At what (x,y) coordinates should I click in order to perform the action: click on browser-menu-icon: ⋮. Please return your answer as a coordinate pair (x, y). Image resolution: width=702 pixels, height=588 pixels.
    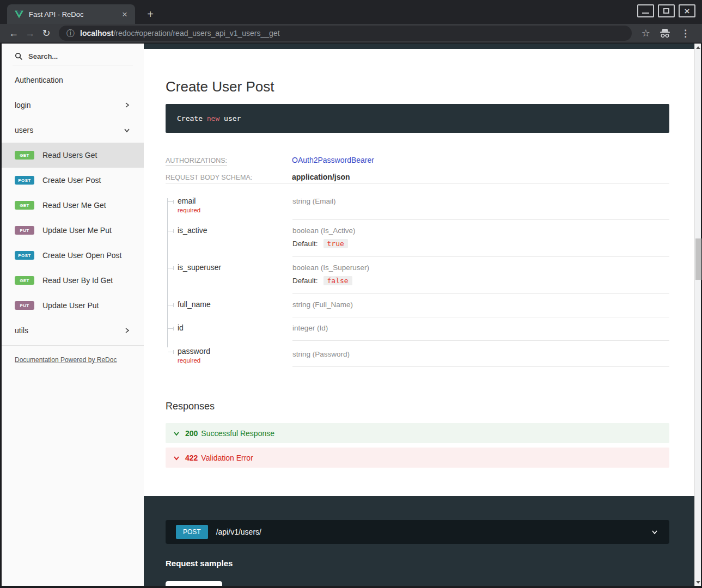
    Looking at the image, I should click on (685, 34).